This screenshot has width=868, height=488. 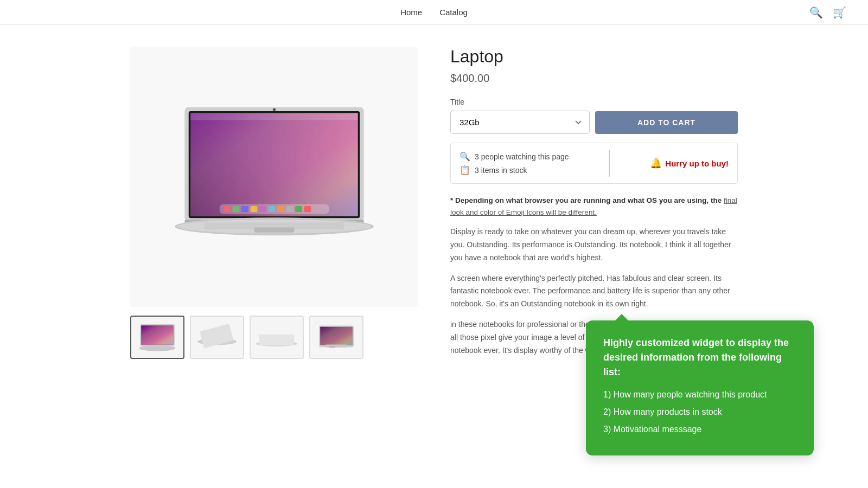 What do you see at coordinates (434, 12) in the screenshot?
I see `site-header: Home Catalog 🔍 🛒` at bounding box center [434, 12].